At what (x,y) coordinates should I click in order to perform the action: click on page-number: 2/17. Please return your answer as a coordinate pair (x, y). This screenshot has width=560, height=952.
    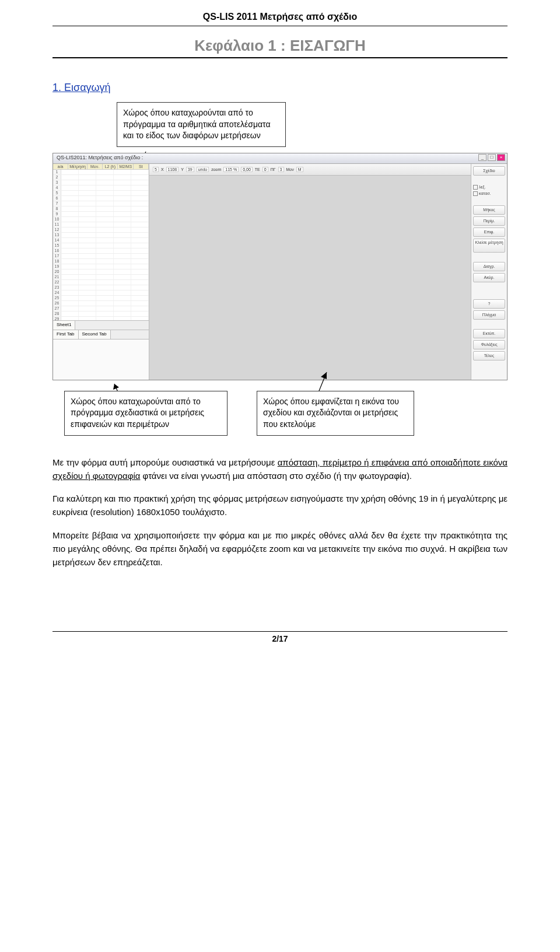
    Looking at the image, I should click on (280, 639).